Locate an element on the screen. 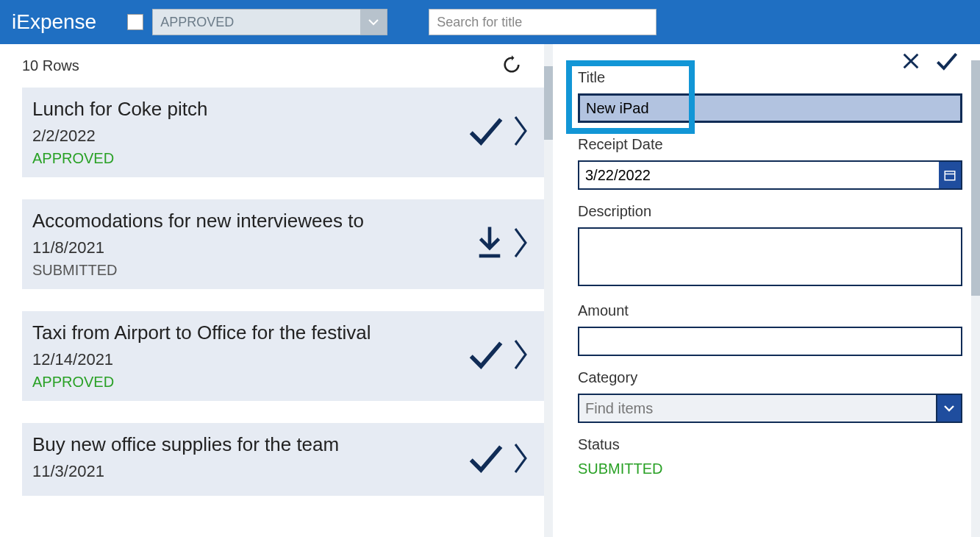 The image size is (980, 537). item-date: 12/14/2021 is located at coordinates (249, 360).